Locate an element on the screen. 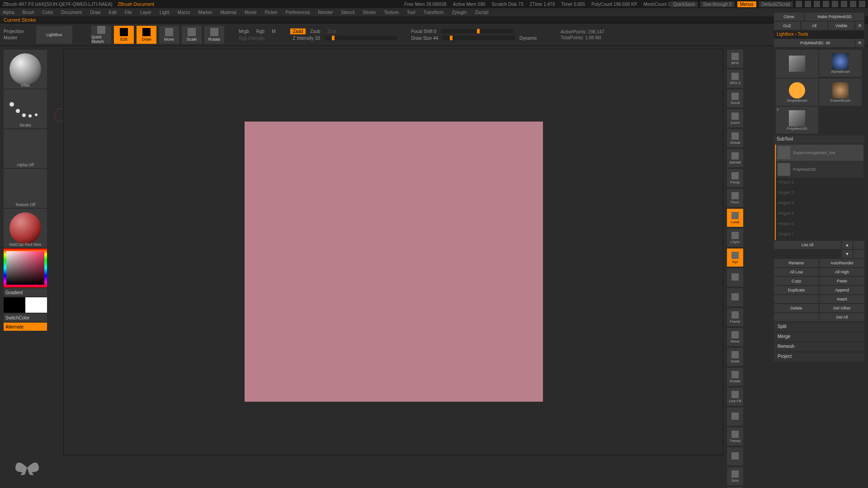 The height and width of the screenshot is (488, 868). tool-polymesh3d: 2PolyMesh3D is located at coordinates (797, 120).